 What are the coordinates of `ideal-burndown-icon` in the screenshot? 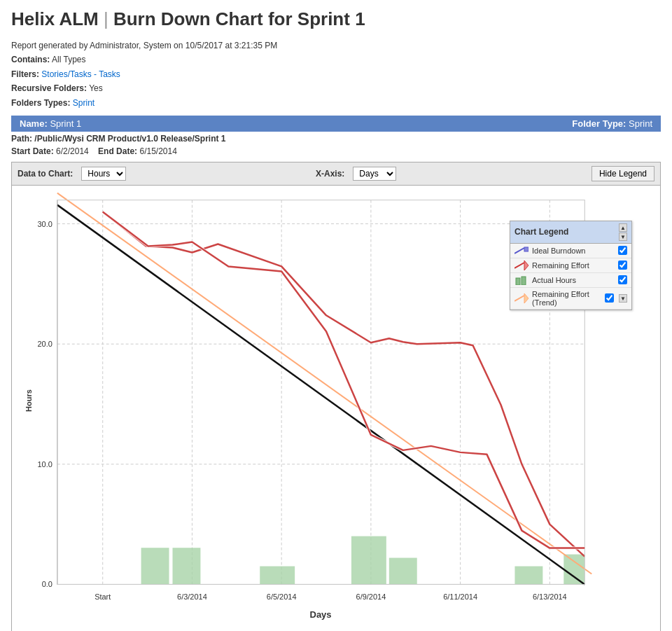 It's located at (522, 251).